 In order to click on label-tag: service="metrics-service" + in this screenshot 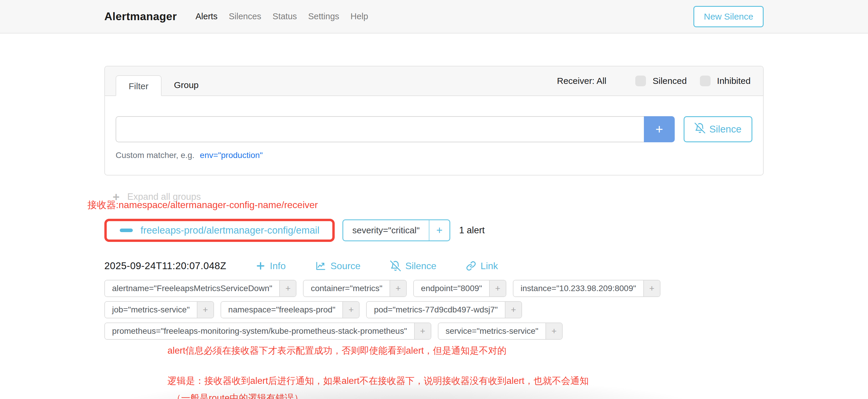, I will do `click(500, 331)`.